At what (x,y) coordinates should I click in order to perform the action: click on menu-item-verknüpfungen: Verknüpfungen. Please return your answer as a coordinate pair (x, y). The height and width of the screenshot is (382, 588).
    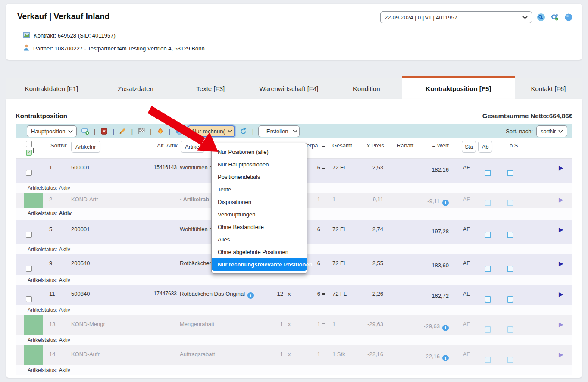
    Looking at the image, I should click on (260, 215).